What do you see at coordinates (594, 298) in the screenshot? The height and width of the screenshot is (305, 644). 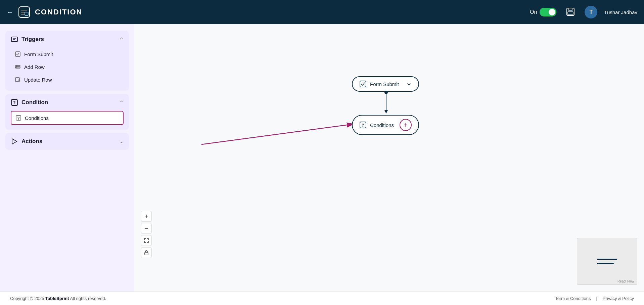 I see `footer-links: Term & Conditions | Privacy & Policy` at bounding box center [594, 298].